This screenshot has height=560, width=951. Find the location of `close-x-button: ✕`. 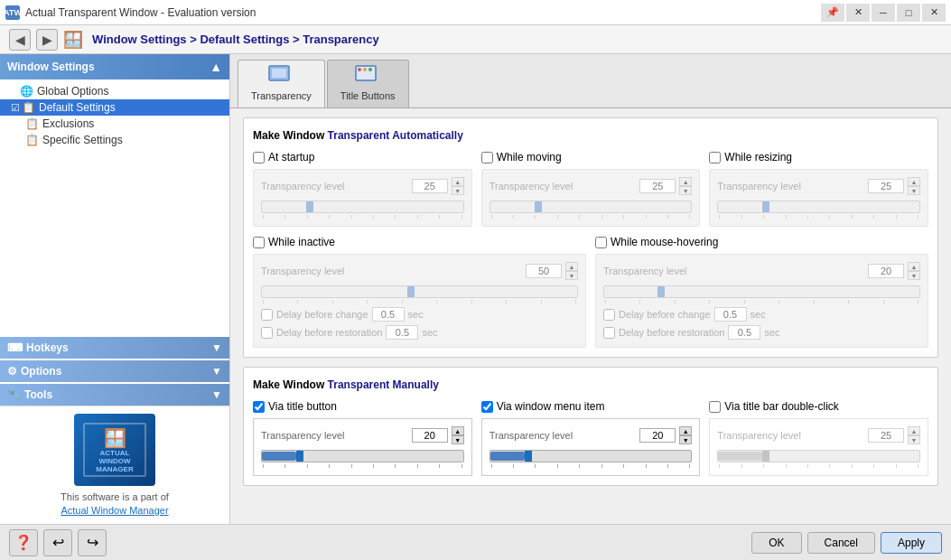

close-x-button: ✕ is located at coordinates (858, 13).